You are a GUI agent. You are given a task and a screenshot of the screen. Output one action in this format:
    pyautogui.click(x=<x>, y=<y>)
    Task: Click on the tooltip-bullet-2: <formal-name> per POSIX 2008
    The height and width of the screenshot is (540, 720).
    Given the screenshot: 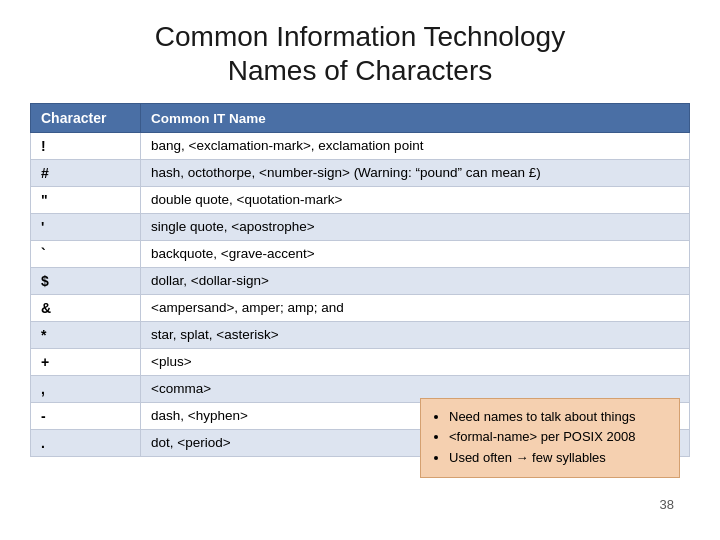 What is the action you would take?
    pyautogui.click(x=558, y=438)
    